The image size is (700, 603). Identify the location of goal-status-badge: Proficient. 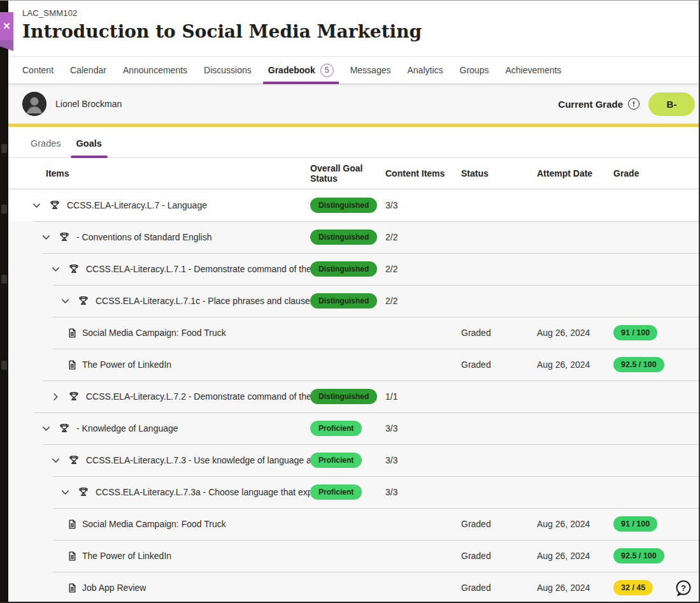
(336, 492).